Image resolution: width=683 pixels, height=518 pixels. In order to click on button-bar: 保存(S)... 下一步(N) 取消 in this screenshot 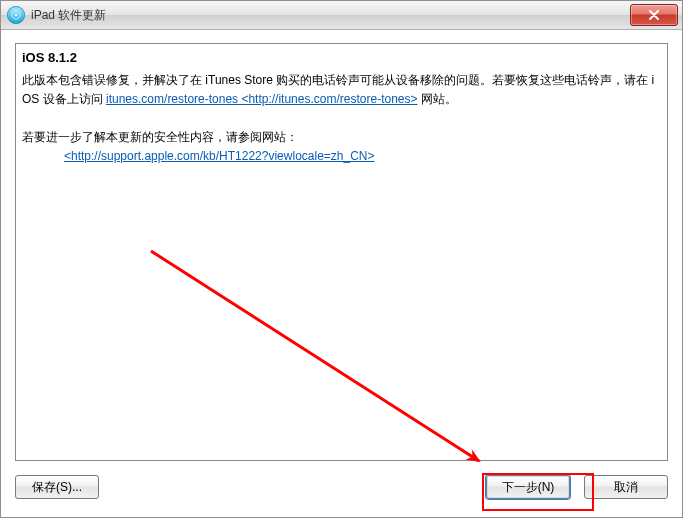, I will do `click(342, 489)`.